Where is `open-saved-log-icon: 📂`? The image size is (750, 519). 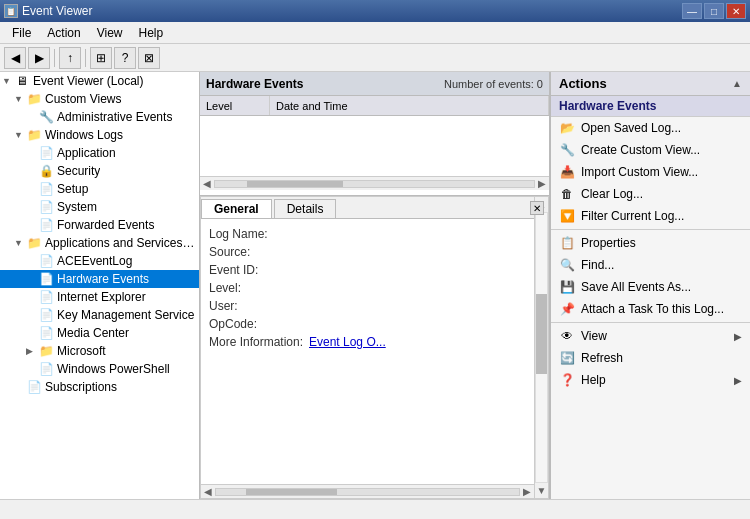 open-saved-log-icon: 📂 is located at coordinates (567, 128).